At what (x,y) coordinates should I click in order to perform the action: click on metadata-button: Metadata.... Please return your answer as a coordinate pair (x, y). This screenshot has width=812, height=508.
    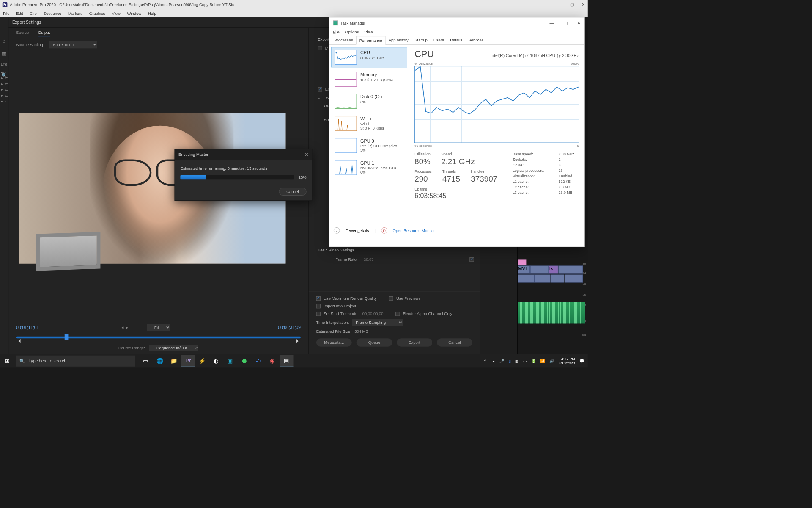
    Looking at the image, I should click on (334, 342).